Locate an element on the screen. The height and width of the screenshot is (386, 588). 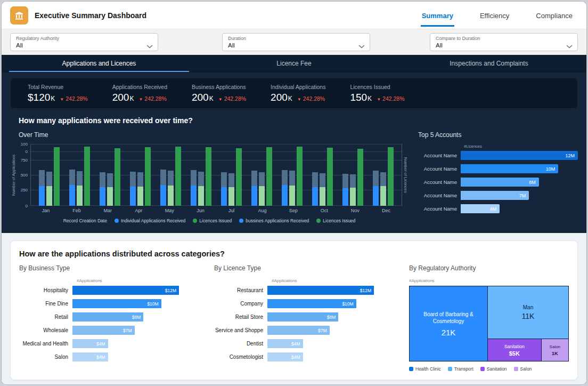
tab-efficiency: Efficiency is located at coordinates (494, 17).